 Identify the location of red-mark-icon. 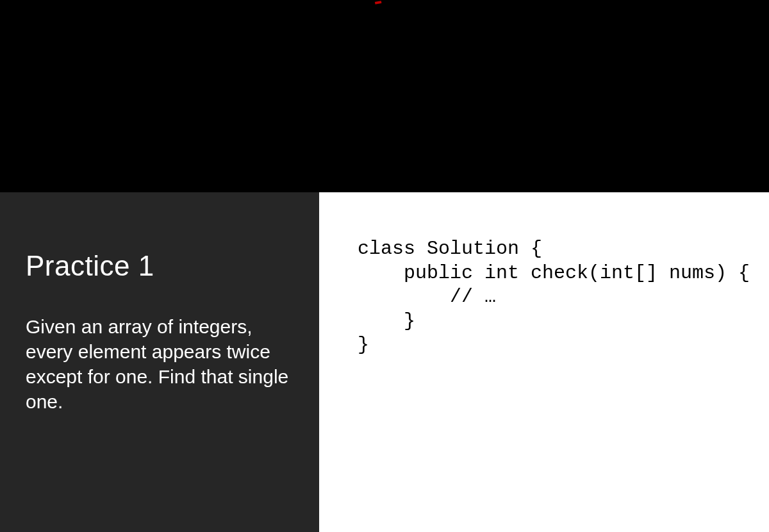
(378, 3).